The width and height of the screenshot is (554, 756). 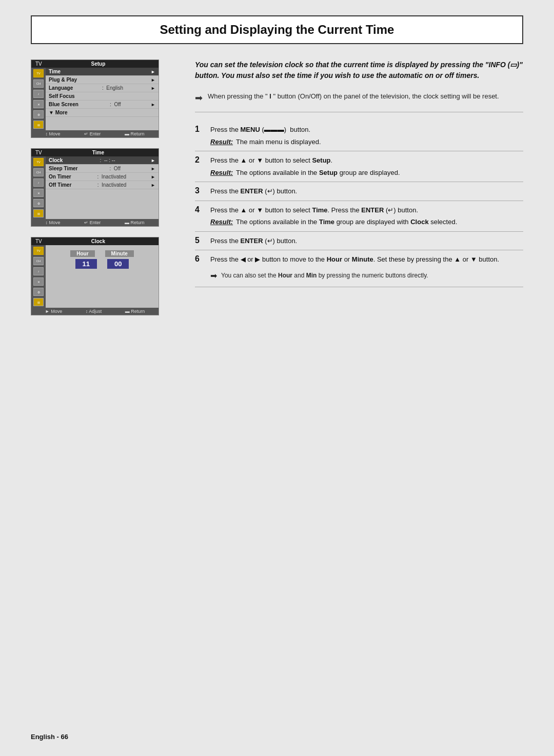 What do you see at coordinates (38, 183) in the screenshot?
I see `tv-icon-vol-2: ♪` at bounding box center [38, 183].